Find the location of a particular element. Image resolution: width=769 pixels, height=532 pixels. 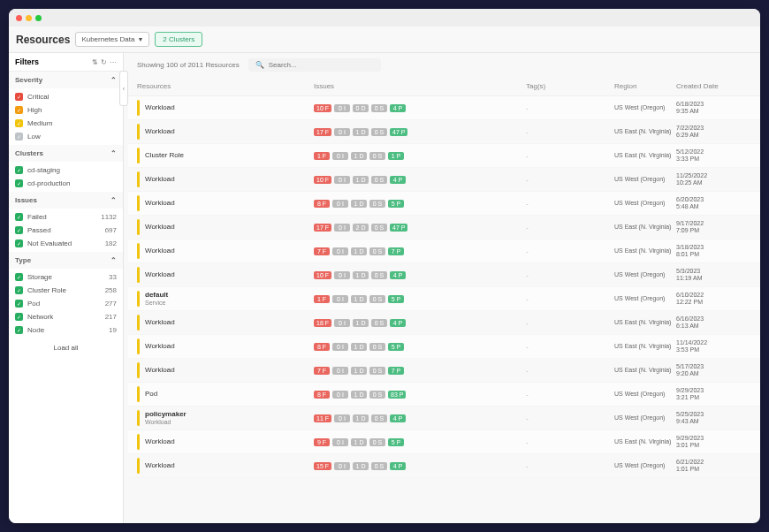

filter-item: ✓Medium is located at coordinates (65, 124).